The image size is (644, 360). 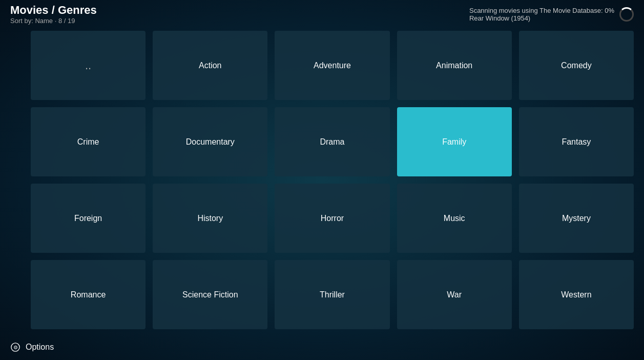 I want to click on options-label: Options, so click(x=40, y=347).